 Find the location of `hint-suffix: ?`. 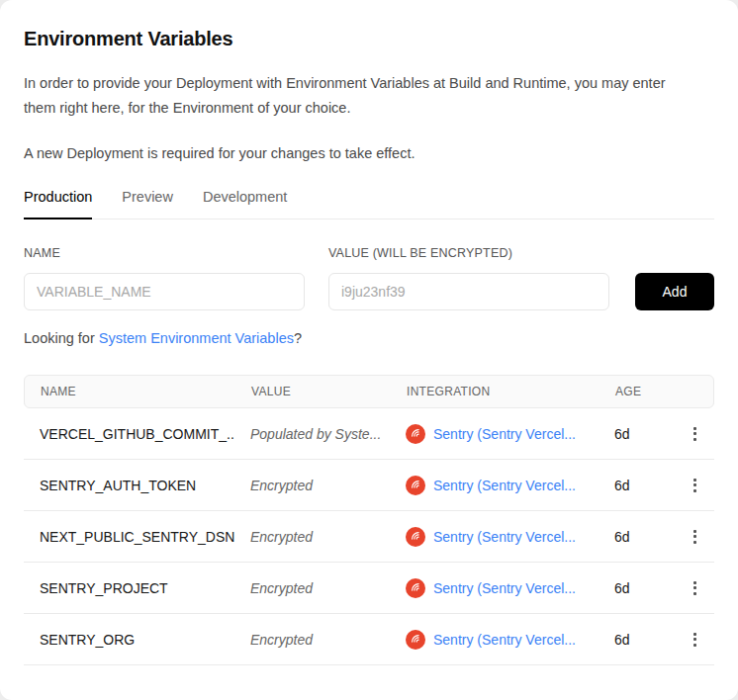

hint-suffix: ? is located at coordinates (298, 338).